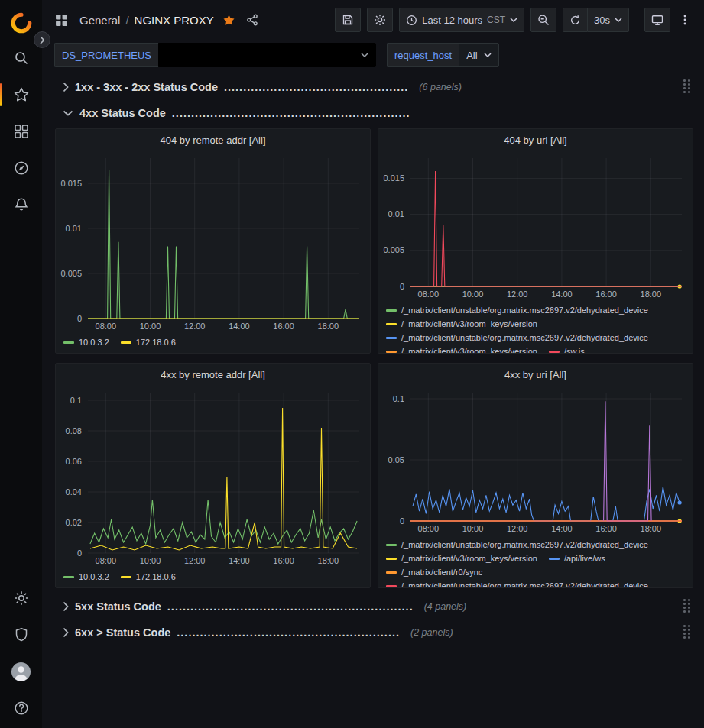  Describe the element at coordinates (567, 349) in the screenshot. I see `legend-item: /sw.js` at that location.